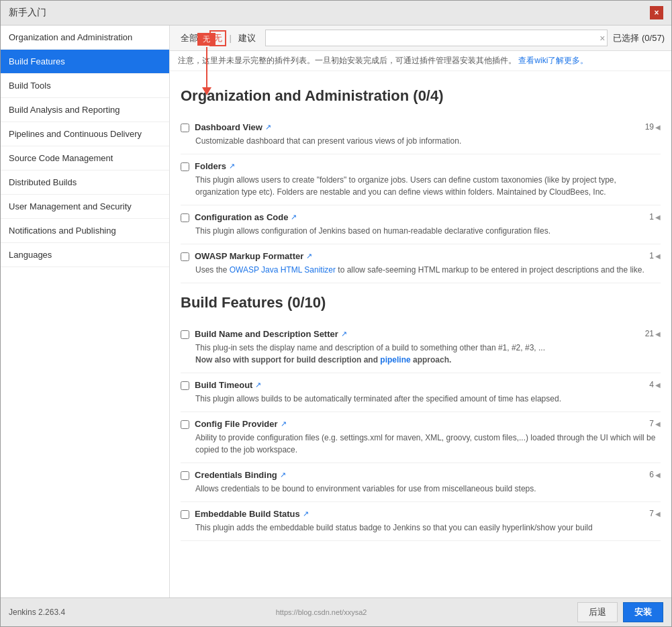 Image resolution: width=672 pixels, height=627 pixels. I want to click on plugin-count-credentials-binding: 6 ◀, so click(655, 475).